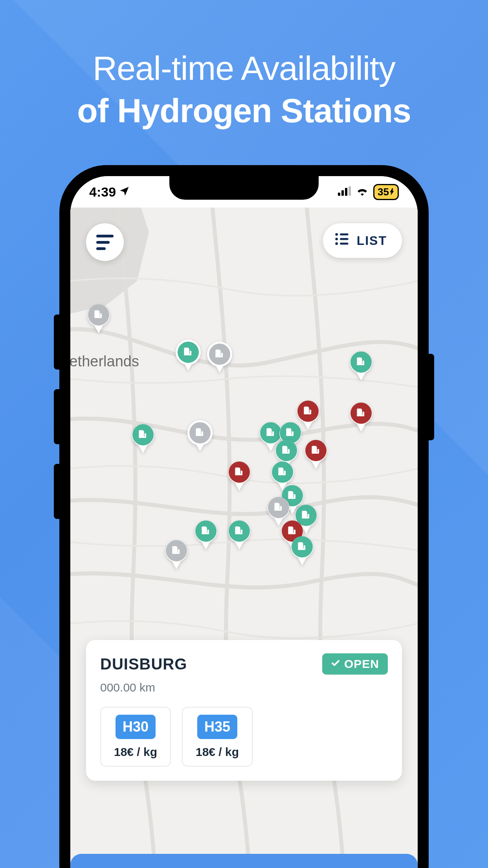 The height and width of the screenshot is (868, 488). Describe the element at coordinates (386, 192) in the screenshot. I see `battery-indicator: 35` at that location.